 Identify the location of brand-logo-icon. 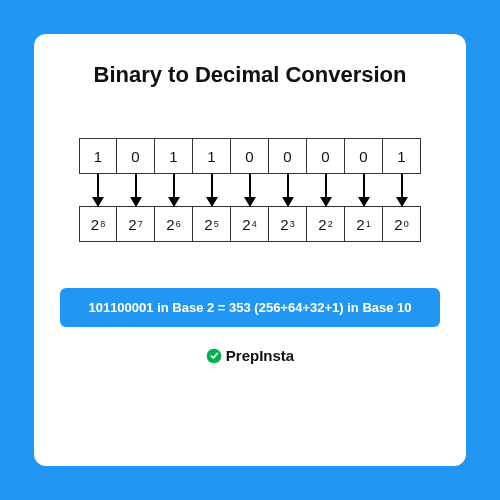
(214, 356).